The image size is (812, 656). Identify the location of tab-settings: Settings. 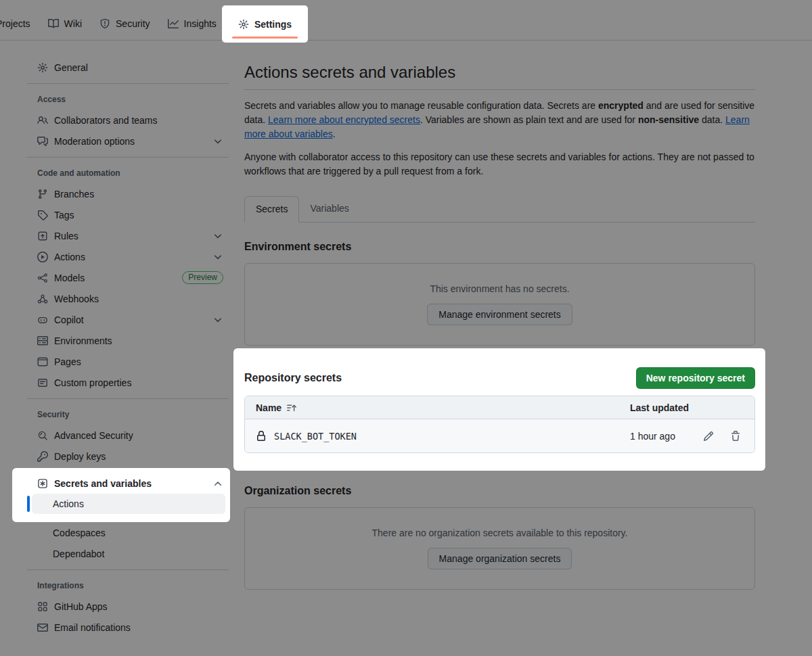
(265, 24).